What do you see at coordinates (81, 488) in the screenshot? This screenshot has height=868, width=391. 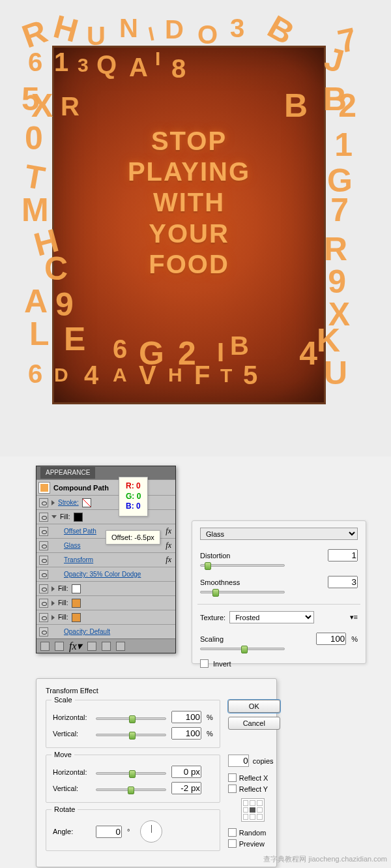 I see `target-name: Compound Path` at bounding box center [81, 488].